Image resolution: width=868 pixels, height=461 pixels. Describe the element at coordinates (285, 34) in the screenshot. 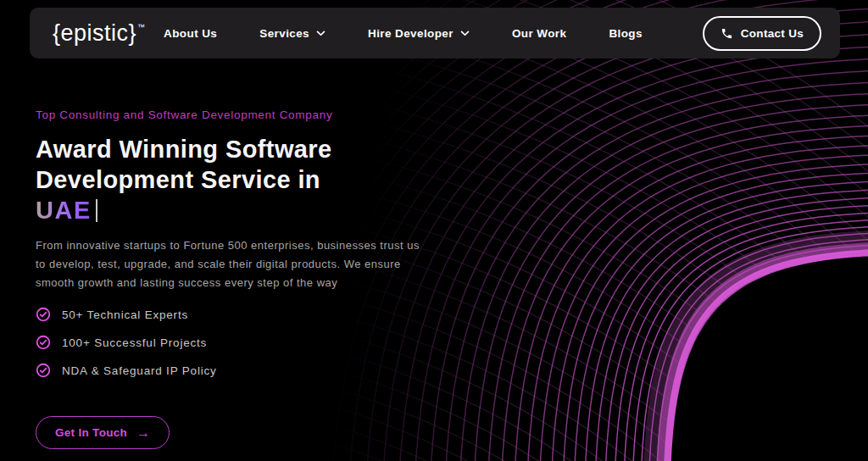

I see `nav-item-label: Services` at that location.